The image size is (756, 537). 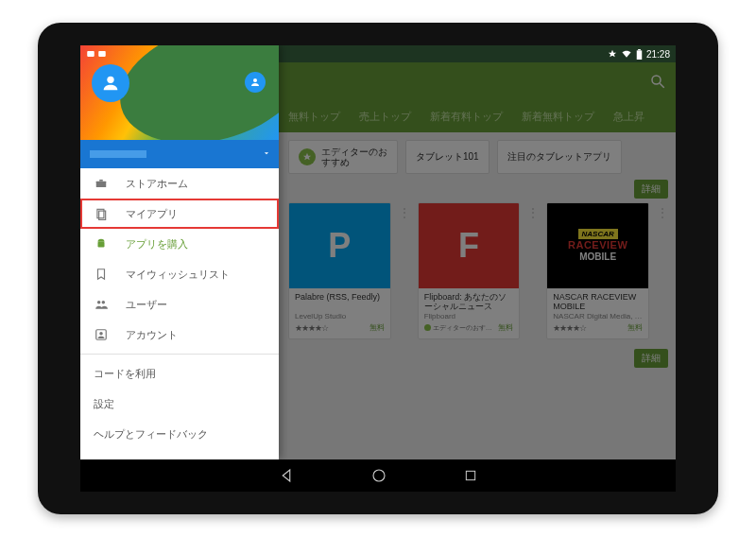 What do you see at coordinates (378, 54) in the screenshot?
I see `status-bar: 21:28` at bounding box center [378, 54].